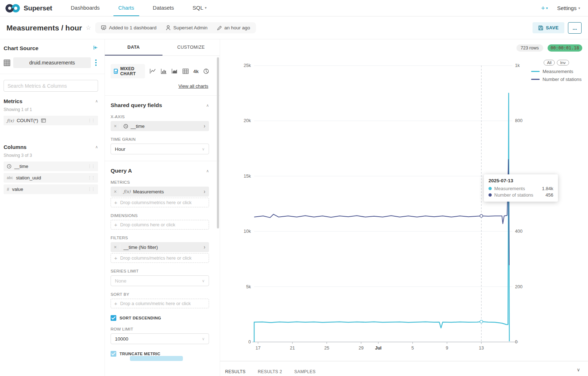 The width and height of the screenshot is (588, 376). What do you see at coordinates (129, 28) in the screenshot?
I see `dashboards-badge: Added to 1 dashboard` at bounding box center [129, 28].